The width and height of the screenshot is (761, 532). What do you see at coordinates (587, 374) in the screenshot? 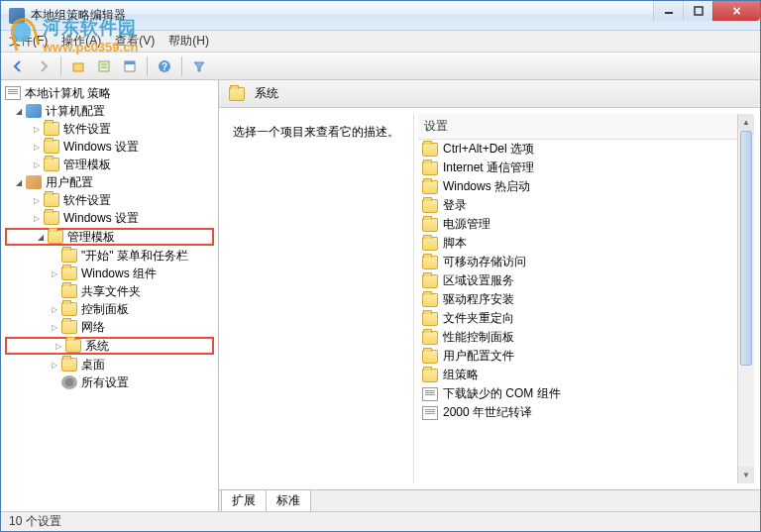
I see `list-item: 组策略` at bounding box center [587, 374].